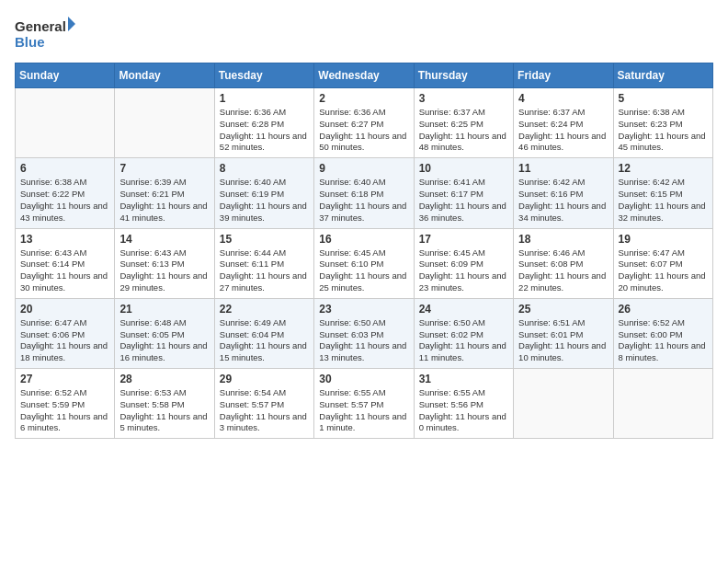 This screenshot has width=728, height=563. What do you see at coordinates (164, 340) in the screenshot?
I see `day-info: Sunrise: 6:48 AM Sunset: 6:05 PM Dayligh…` at bounding box center [164, 340].